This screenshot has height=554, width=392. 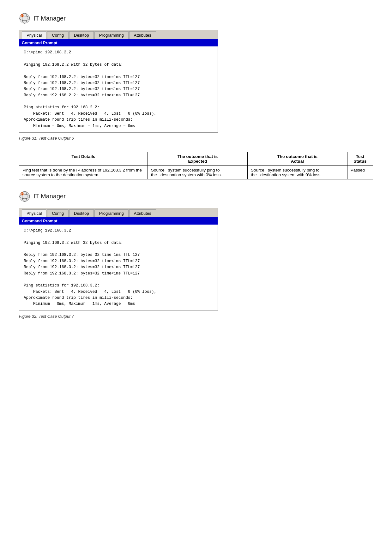 I want to click on tab-desktop-1: Desktop, so click(x=81, y=35).